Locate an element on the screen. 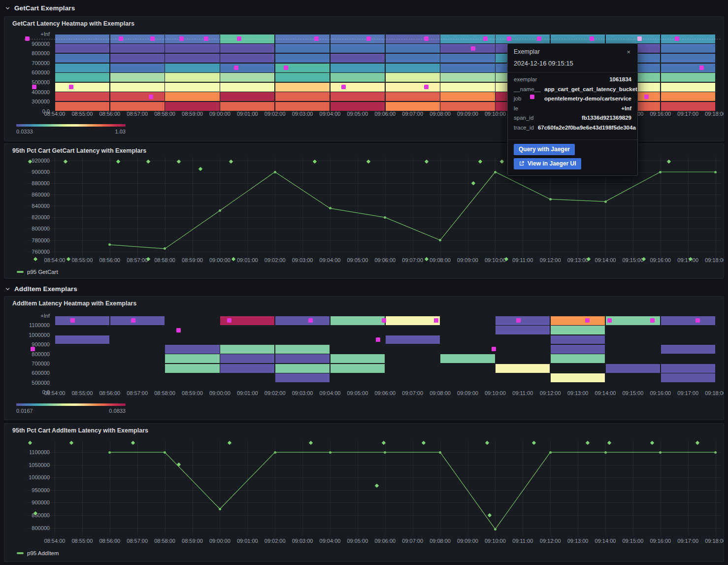 This screenshot has height=565, width=728. x-axis-tick-label: 09:07:00 is located at coordinates (413, 114).